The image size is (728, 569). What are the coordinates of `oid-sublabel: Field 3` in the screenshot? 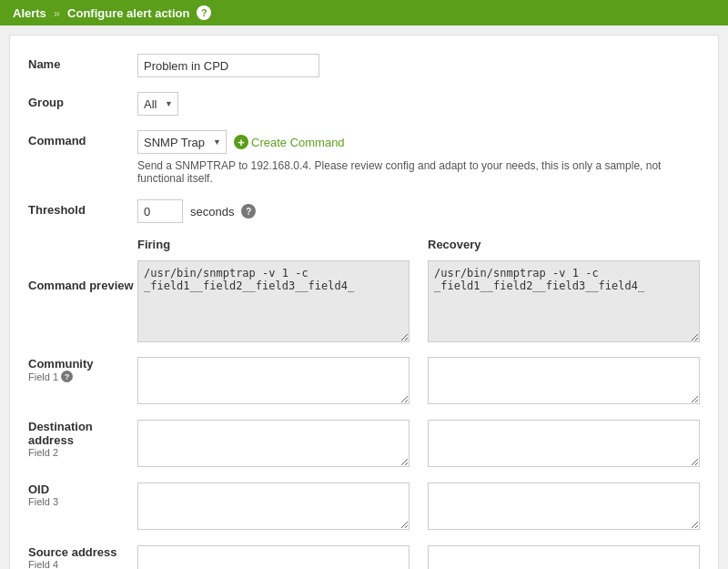 It's located at (83, 502).